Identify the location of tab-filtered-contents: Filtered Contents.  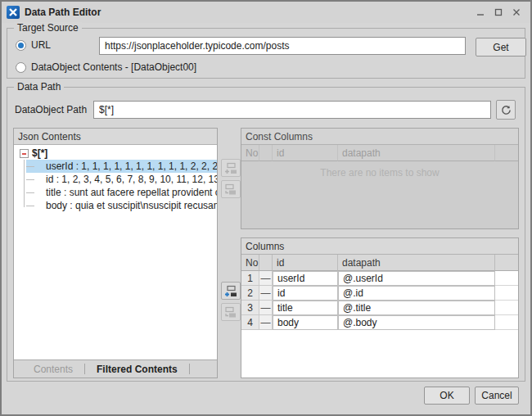
(138, 369).